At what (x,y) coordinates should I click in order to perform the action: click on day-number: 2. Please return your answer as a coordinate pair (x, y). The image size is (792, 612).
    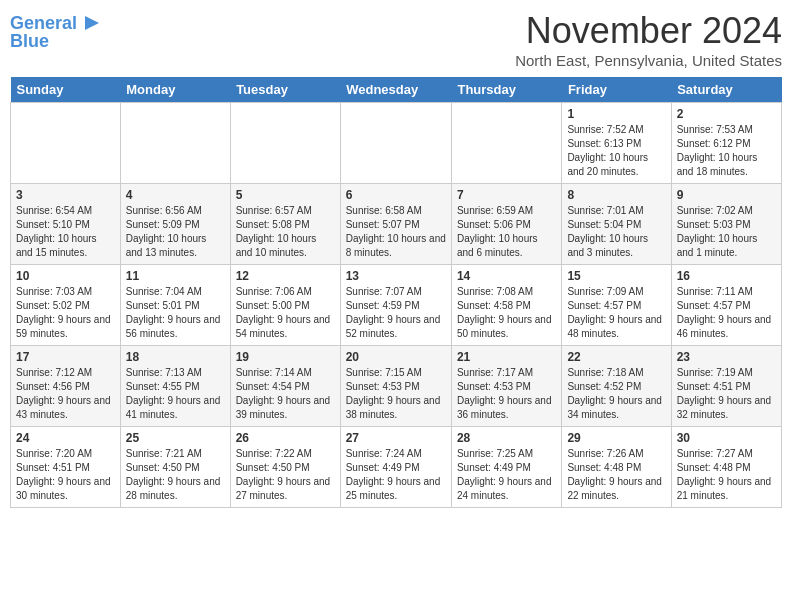
    Looking at the image, I should click on (726, 114).